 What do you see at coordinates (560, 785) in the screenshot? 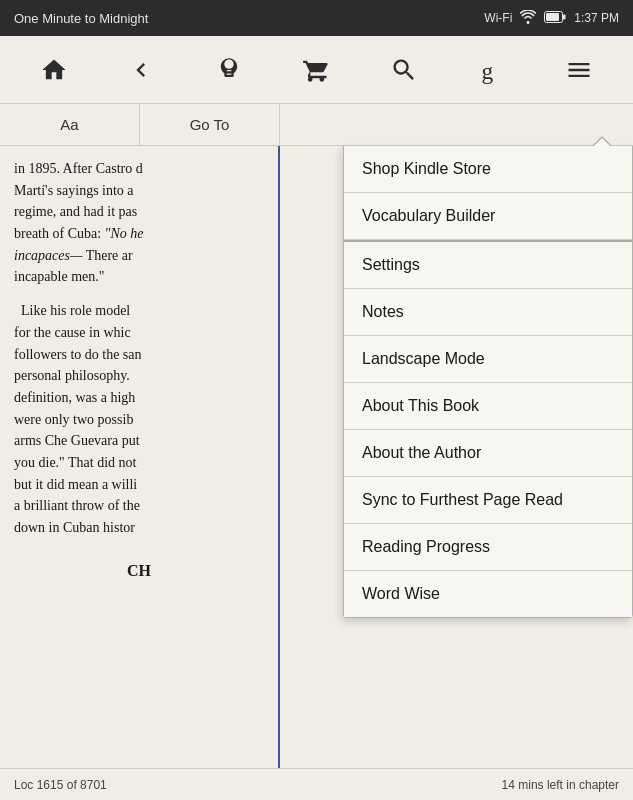
I see `time-left-display: 14 mins left in chapter` at bounding box center [560, 785].